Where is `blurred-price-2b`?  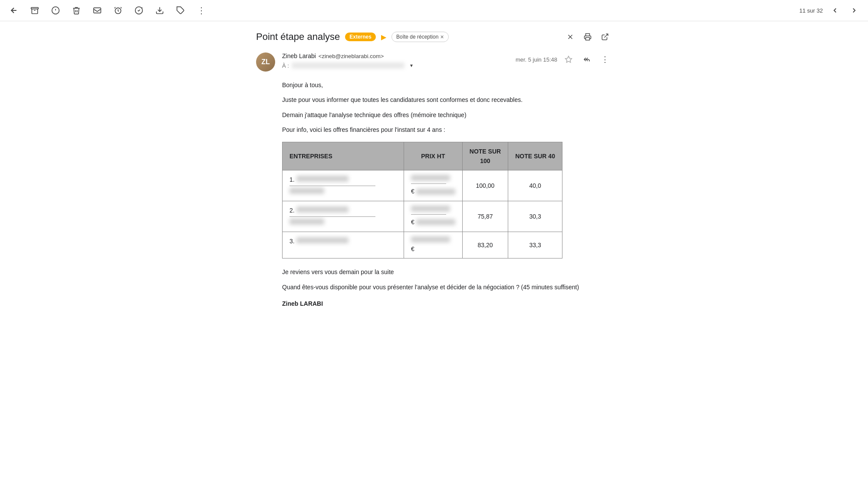
blurred-price-2b is located at coordinates (436, 222).